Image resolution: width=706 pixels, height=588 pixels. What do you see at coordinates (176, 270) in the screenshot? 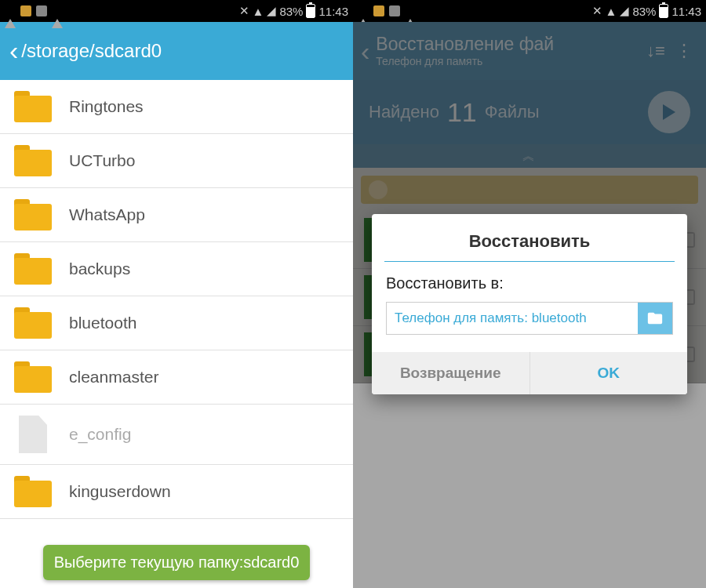
I see `list-item: backups` at bounding box center [176, 270].